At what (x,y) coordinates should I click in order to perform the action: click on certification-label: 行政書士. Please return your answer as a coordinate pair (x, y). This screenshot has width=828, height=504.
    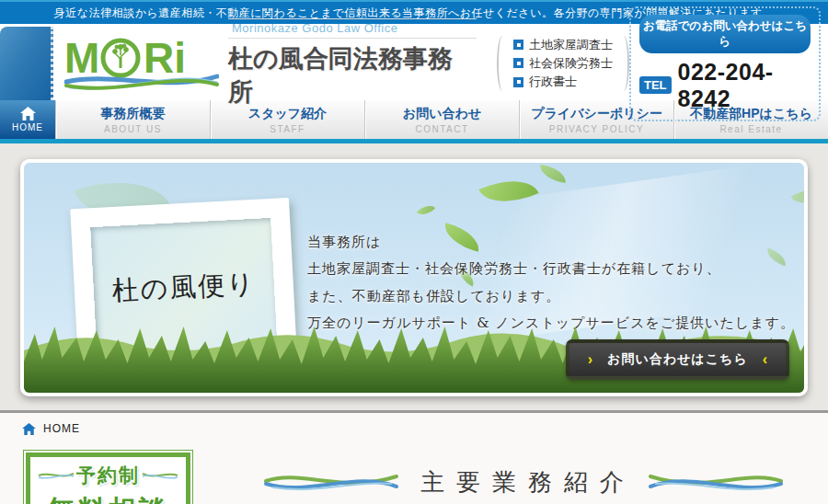
    Looking at the image, I should click on (553, 82).